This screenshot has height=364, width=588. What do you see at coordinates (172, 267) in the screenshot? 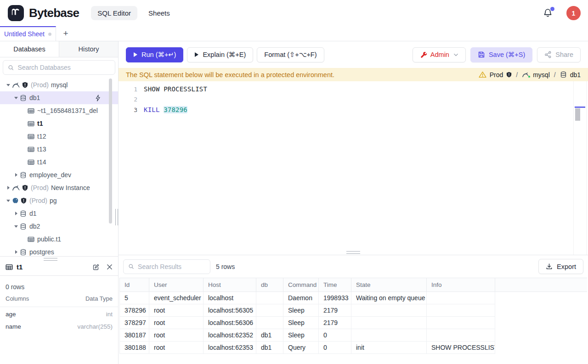
I see `results-search-input` at bounding box center [172, 267].